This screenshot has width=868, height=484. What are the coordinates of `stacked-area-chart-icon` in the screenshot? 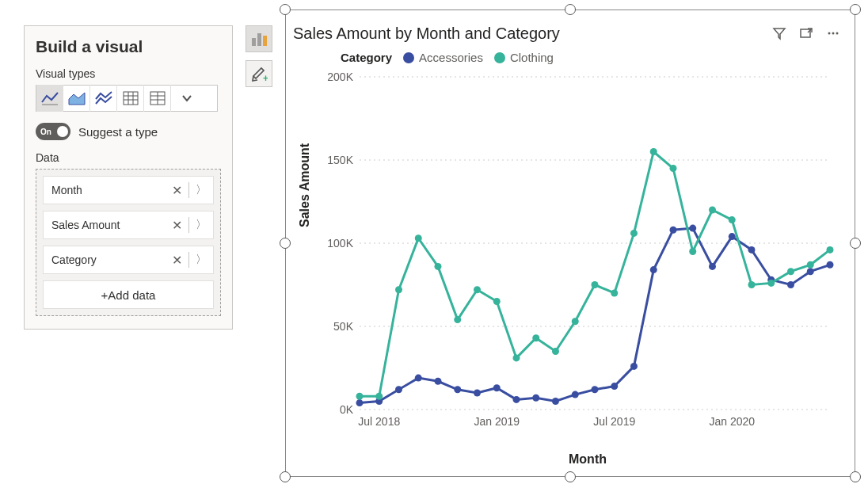 It's located at (104, 98).